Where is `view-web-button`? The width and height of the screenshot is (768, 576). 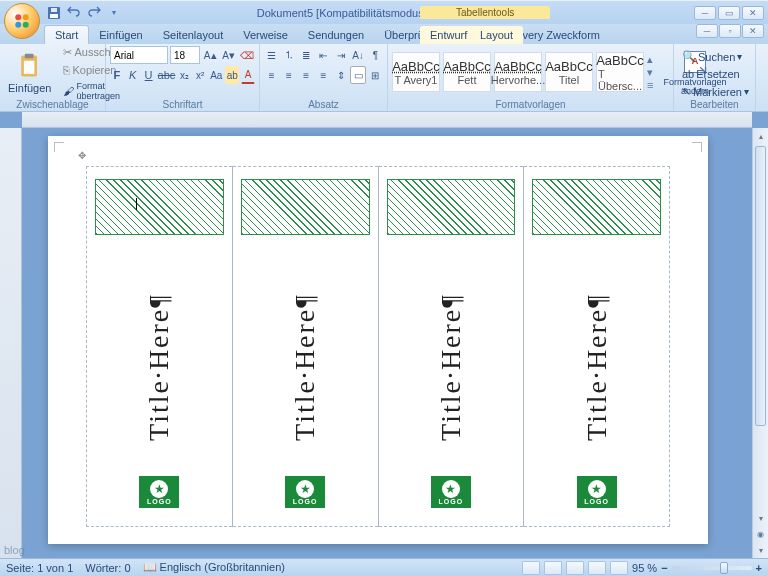 view-web-button is located at coordinates (575, 568).